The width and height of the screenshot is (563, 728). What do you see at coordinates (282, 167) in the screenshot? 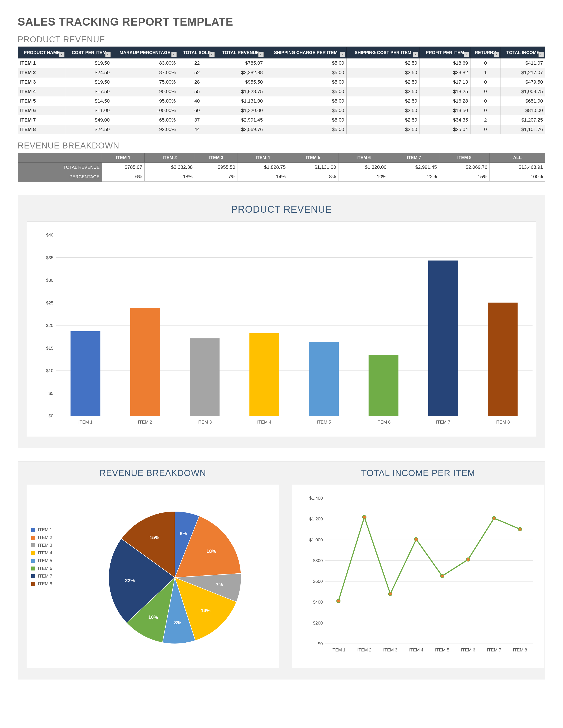
I see `revenue-breakdown-table: ITEM 1ITEM 2ITEM 3ITEM 4ITEM 5ITEM 6ITEM…` at bounding box center [282, 167].